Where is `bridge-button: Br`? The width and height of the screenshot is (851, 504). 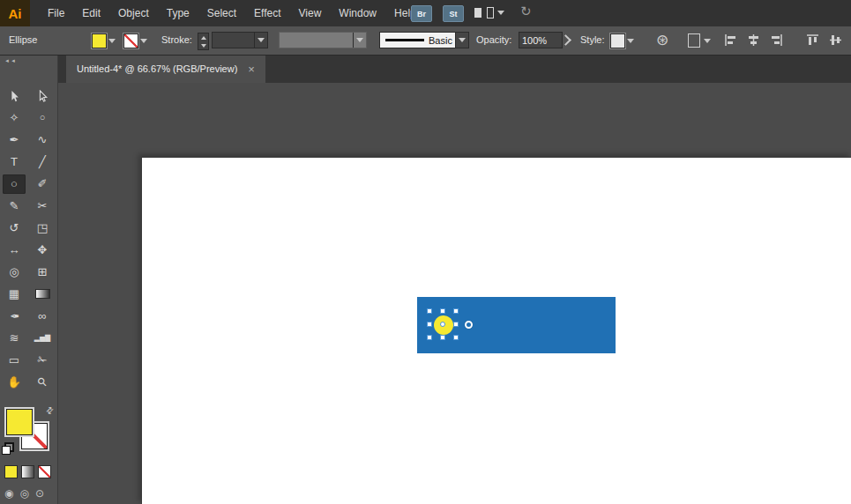 bridge-button: Br is located at coordinates (422, 14).